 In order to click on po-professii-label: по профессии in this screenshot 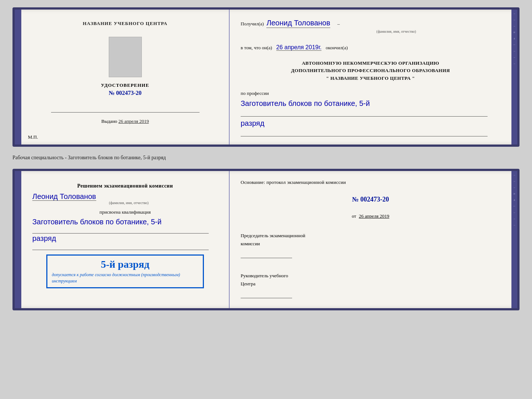, I will do `click(255, 93)`.